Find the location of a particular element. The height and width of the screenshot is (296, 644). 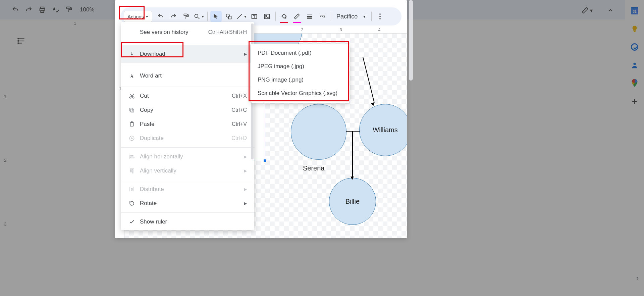

menu-item-version-history: See version history Ctrl+Alt+Shift+H is located at coordinates (188, 32).